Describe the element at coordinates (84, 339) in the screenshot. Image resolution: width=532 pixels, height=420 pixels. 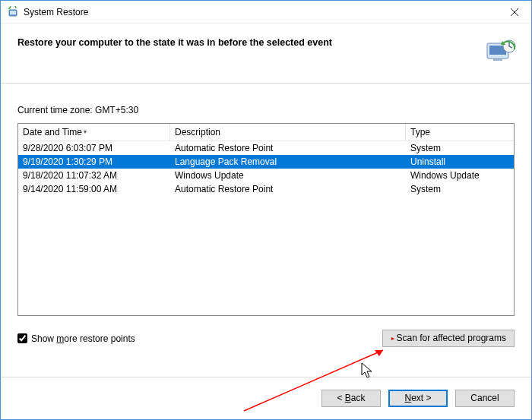
I see `show-more-text: Show more restore points` at that location.